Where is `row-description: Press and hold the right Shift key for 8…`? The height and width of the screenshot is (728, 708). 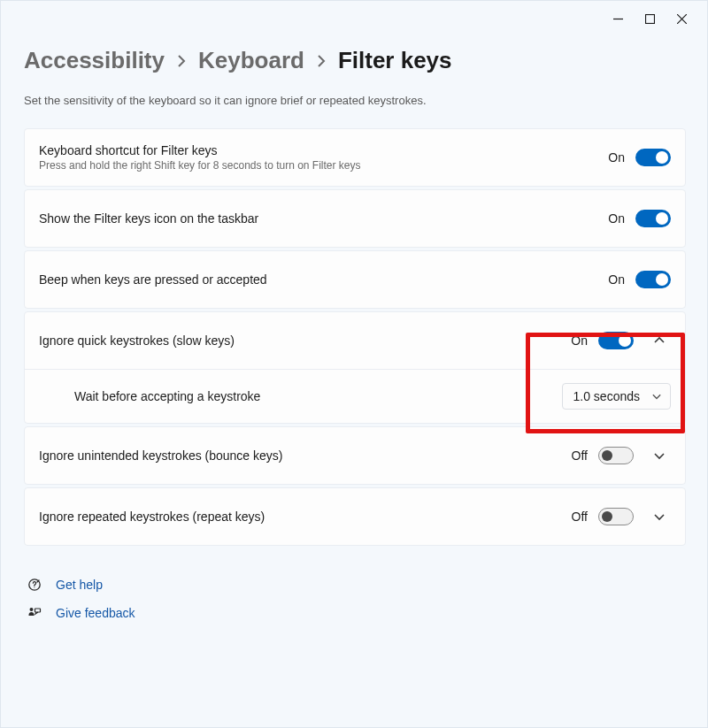
row-description: Press and hold the right Shift key for 8… is located at coordinates (324, 165).